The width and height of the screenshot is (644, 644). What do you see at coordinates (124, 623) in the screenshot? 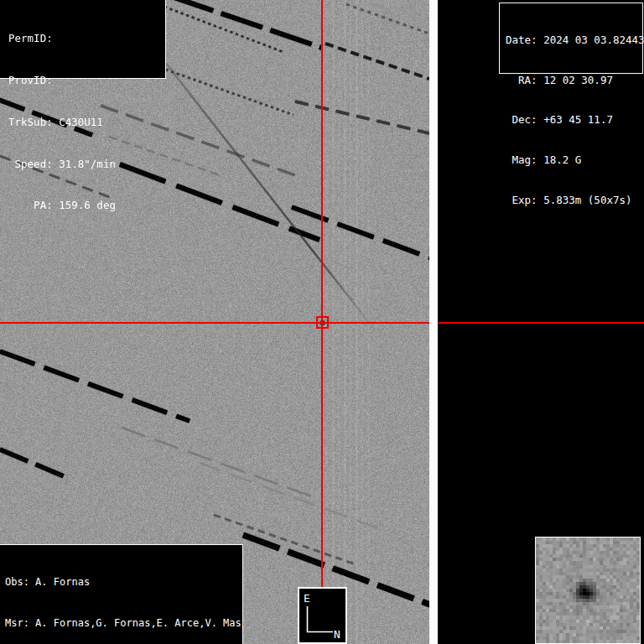
I see `measurers-line: Msr: A. Fornas,G. Fornas,E. Arce,V. Mas` at bounding box center [124, 623].